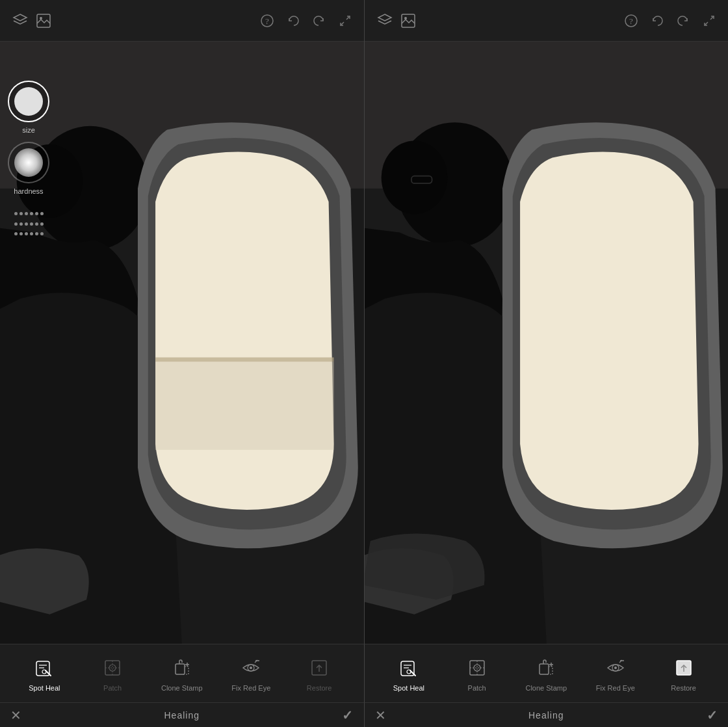 Image resolution: width=728 pixels, height=727 pixels. Describe the element at coordinates (29, 101) in the screenshot. I see `size-brush-fill` at that location.